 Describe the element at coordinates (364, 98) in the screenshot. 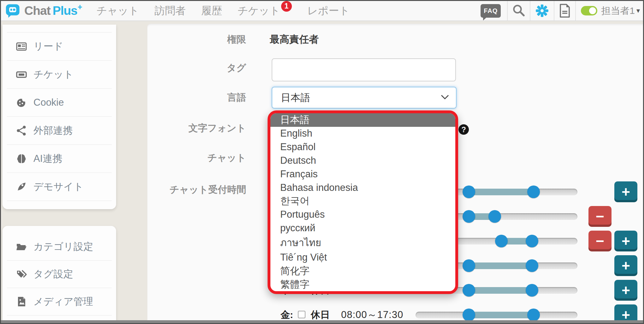

I see `language-select: 日本語` at that location.